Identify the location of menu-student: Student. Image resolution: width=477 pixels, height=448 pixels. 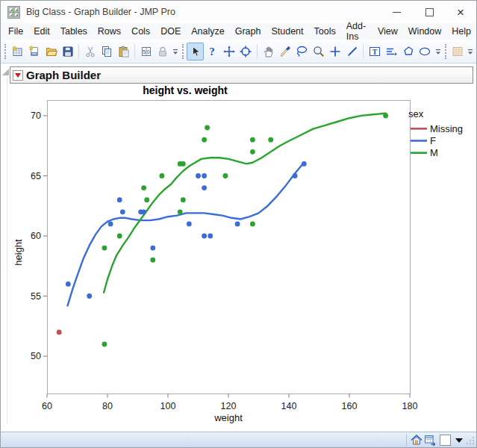
(287, 31).